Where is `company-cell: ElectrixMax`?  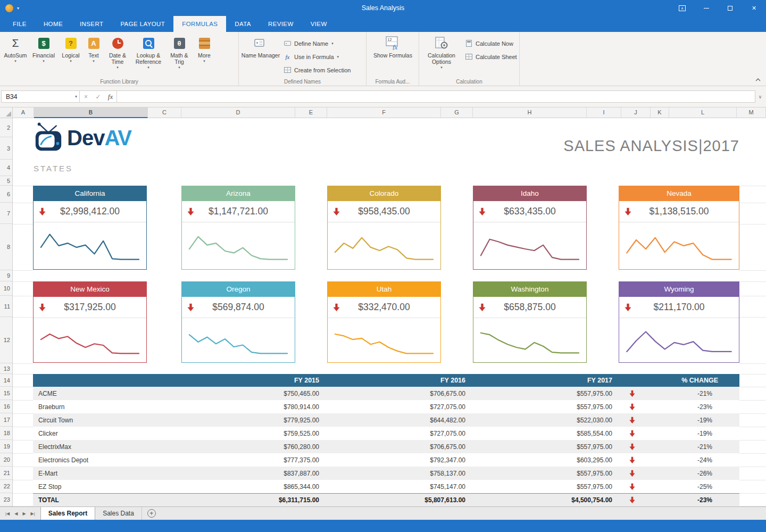 company-cell: ElectrixMax is located at coordinates (107, 447).